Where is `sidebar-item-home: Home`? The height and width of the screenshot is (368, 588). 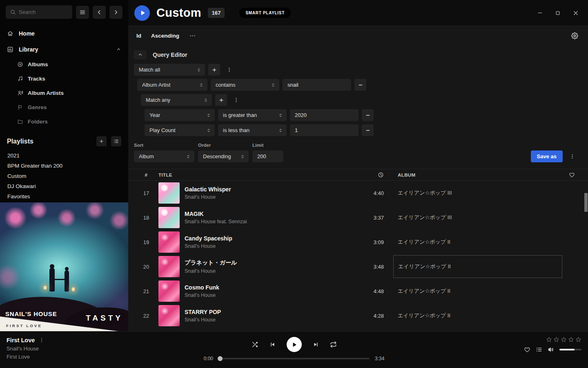 sidebar-item-home: Home is located at coordinates (64, 34).